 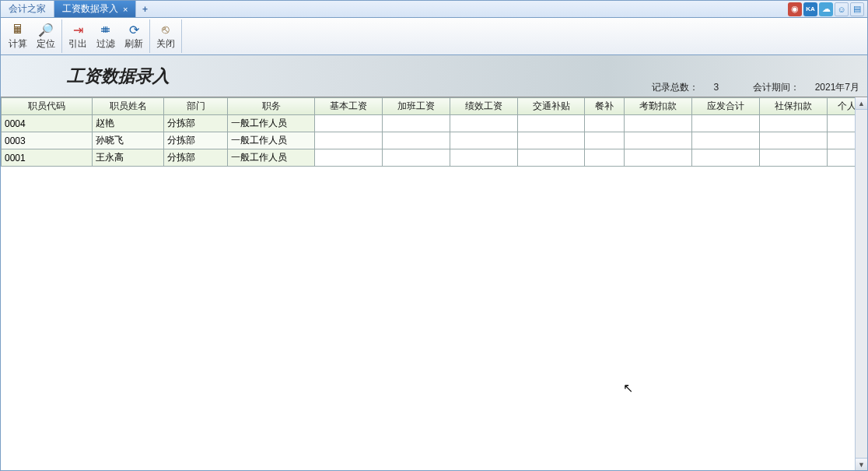 What do you see at coordinates (47, 124) in the screenshot?
I see `cell-code: 0004` at bounding box center [47, 124].